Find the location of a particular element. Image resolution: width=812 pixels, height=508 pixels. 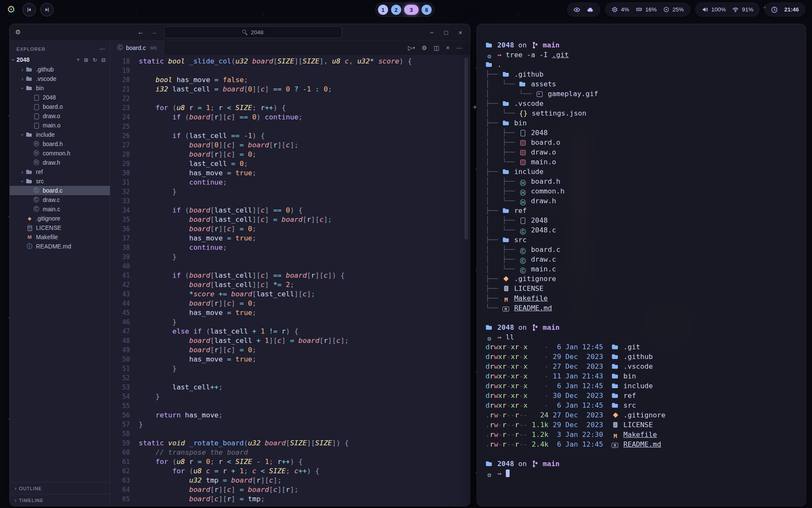

tree-item-label: .gitignore is located at coordinates (48, 218).